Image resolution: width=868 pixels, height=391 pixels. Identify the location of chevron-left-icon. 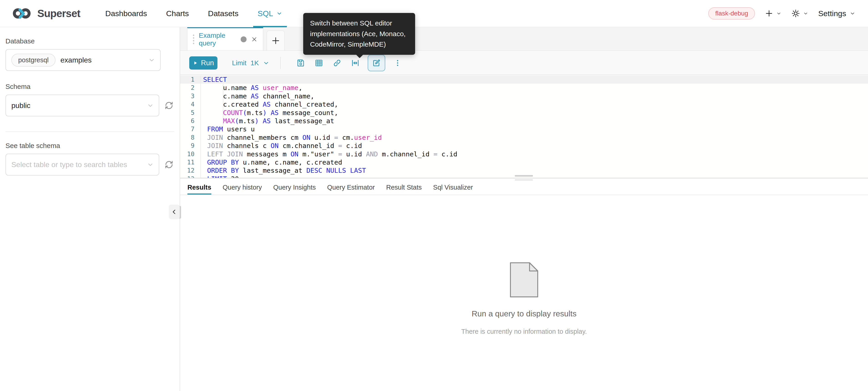
(174, 212).